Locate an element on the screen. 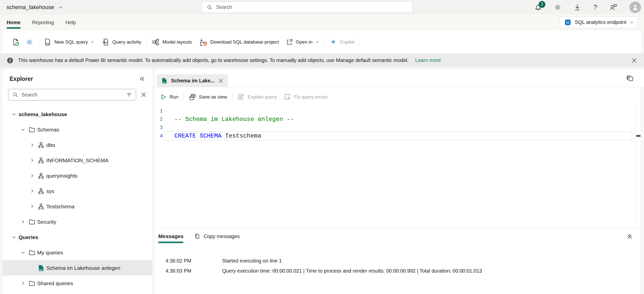 Image resolution: width=644 pixels, height=294 pixels. tree-label: Schema im Lakehouse anlegen is located at coordinates (83, 268).